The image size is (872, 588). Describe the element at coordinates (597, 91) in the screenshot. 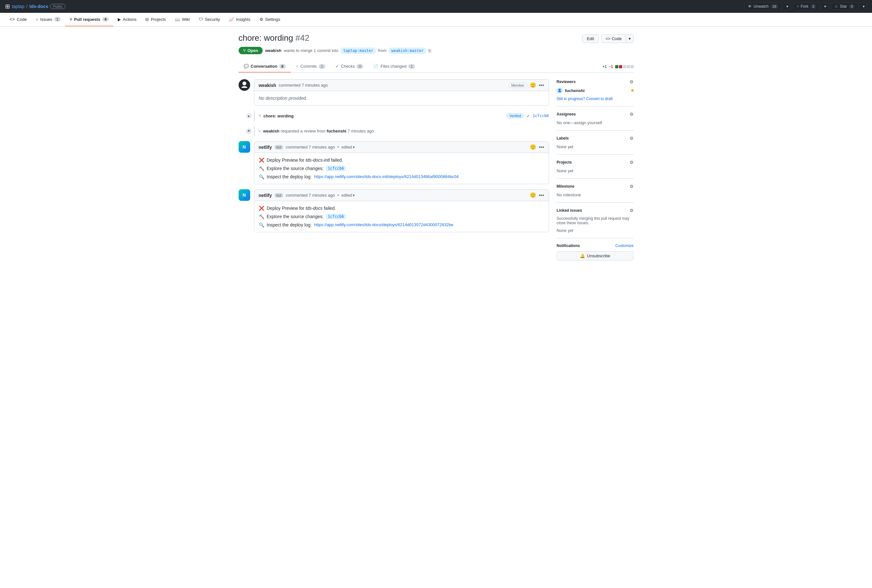

I see `reviewer-name: fuchenshi` at that location.